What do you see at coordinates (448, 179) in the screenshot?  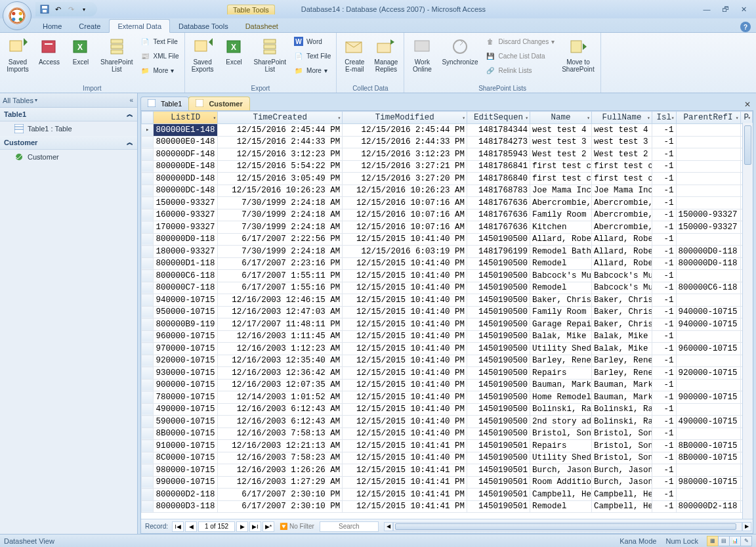 I see `table-row: 800000DD-14812/15/2016 3:05:49 PM12/15/2…` at bounding box center [448, 179].